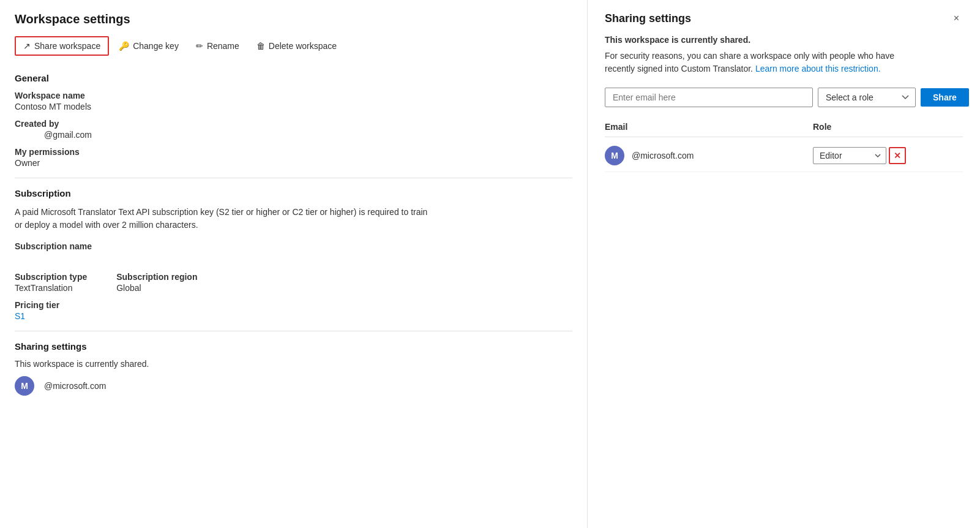 Image resolution: width=980 pixels, height=528 pixels. What do you see at coordinates (294, 120) in the screenshot?
I see `general-section: General Workspace name Contoso MT models…` at bounding box center [294, 120].